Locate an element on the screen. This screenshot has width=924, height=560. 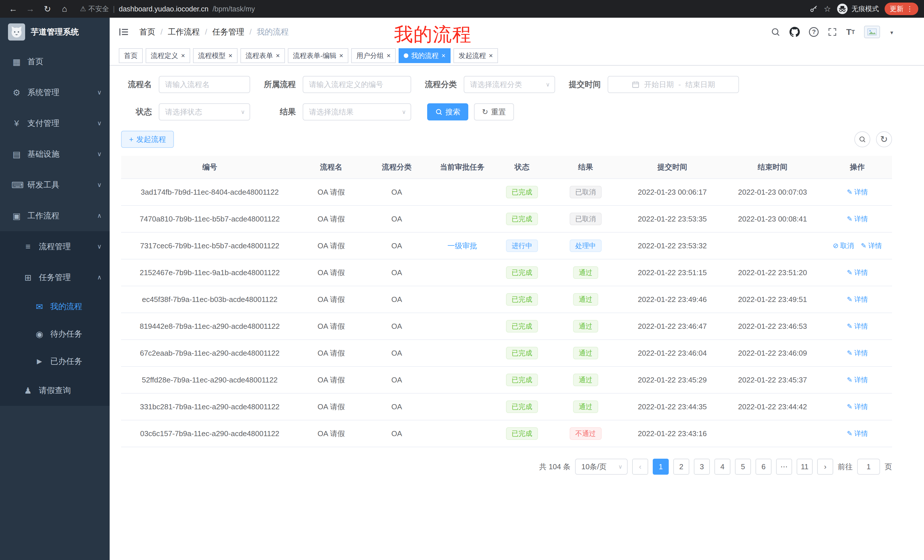
show-search-button is located at coordinates (862, 139).